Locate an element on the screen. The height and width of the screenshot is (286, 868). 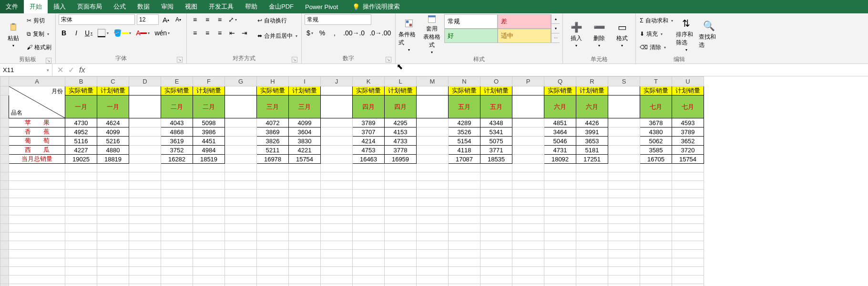
cancel-icon: ✕ is located at coordinates (60, 70).